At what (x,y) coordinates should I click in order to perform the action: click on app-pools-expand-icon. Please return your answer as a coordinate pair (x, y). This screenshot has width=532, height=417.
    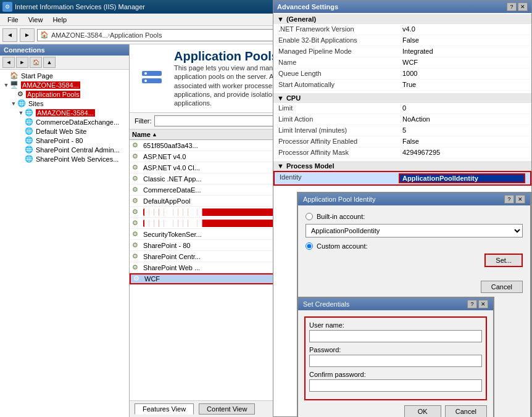
    Looking at the image, I should click on (14, 94).